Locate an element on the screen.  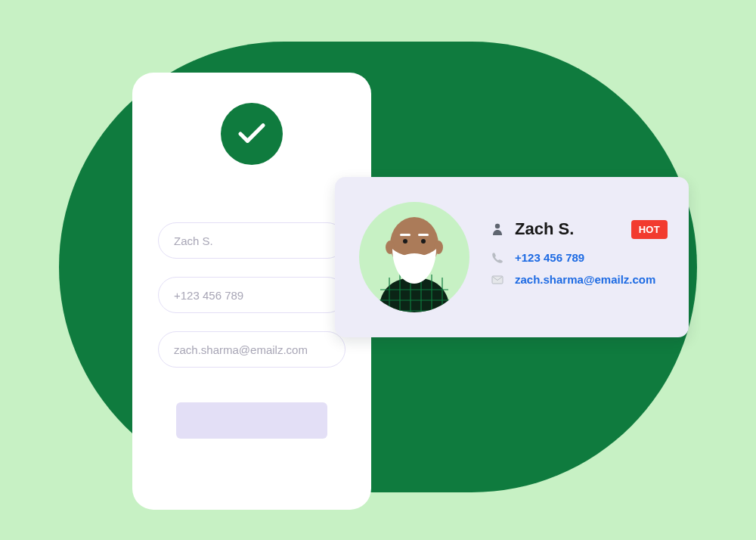
contact-phone-link: +123 456 789 is located at coordinates (550, 257).